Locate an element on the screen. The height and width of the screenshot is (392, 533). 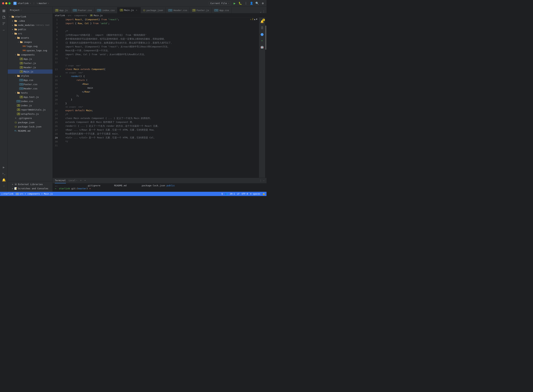
tree-item-starlink: ▾ starlink is located at coordinates (30, 17).